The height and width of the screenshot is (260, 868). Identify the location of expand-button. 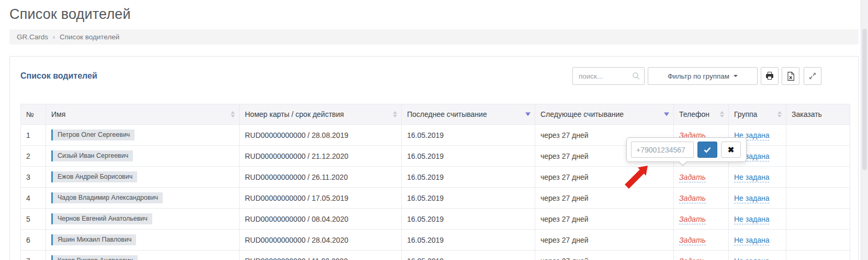
(813, 76).